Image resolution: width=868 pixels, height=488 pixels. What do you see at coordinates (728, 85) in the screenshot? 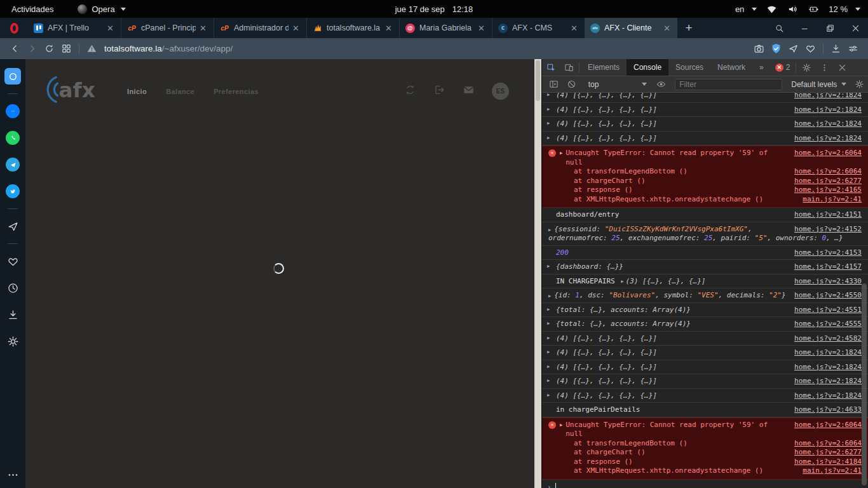
I see `console-filter-input` at bounding box center [728, 85].